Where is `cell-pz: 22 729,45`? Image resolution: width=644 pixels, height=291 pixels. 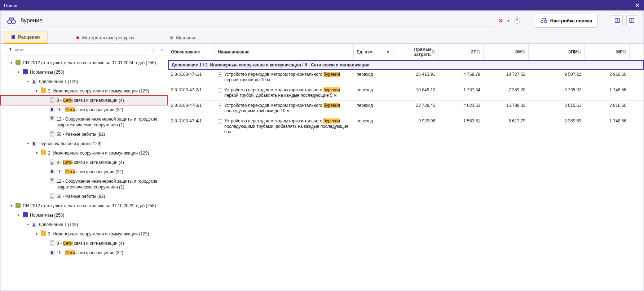
cell-pz: 22 729,45 is located at coordinates (416, 105).